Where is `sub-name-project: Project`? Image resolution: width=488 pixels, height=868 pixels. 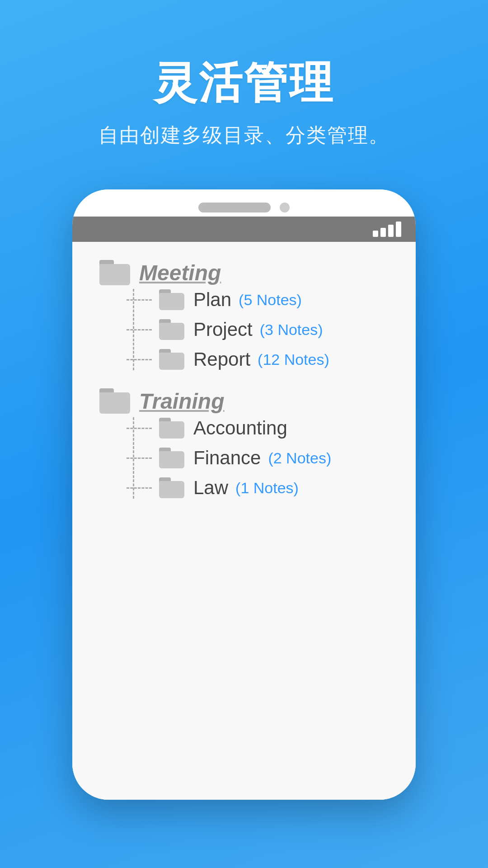
sub-name-project: Project is located at coordinates (223, 330).